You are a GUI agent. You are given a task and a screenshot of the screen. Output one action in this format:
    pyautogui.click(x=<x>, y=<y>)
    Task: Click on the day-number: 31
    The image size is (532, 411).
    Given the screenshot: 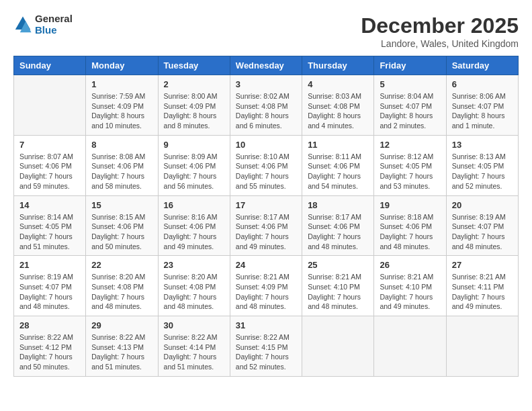 What is the action you would take?
    pyautogui.click(x=266, y=325)
    